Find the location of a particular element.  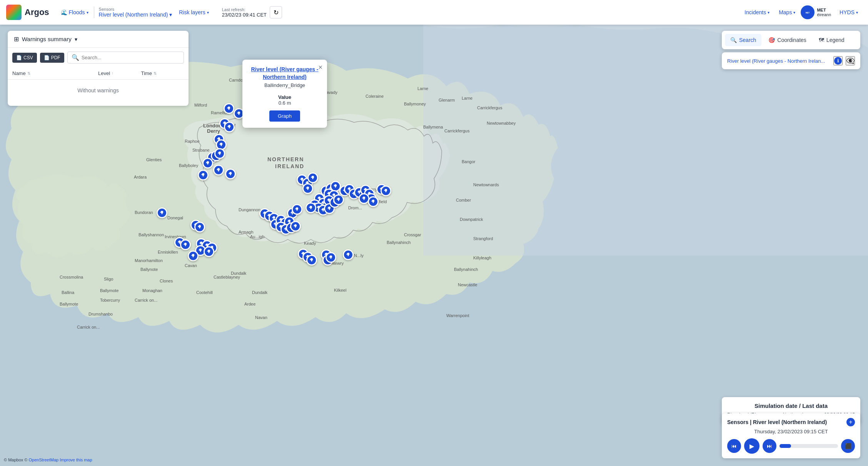

csv-button: 📄 CSV is located at coordinates (25, 58).